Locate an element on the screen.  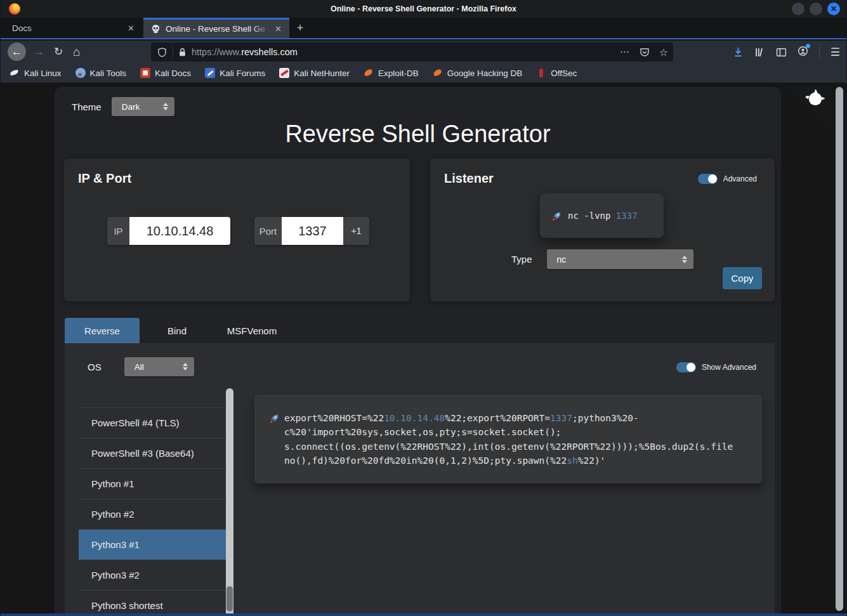
back-button: ← is located at coordinates (16, 52).